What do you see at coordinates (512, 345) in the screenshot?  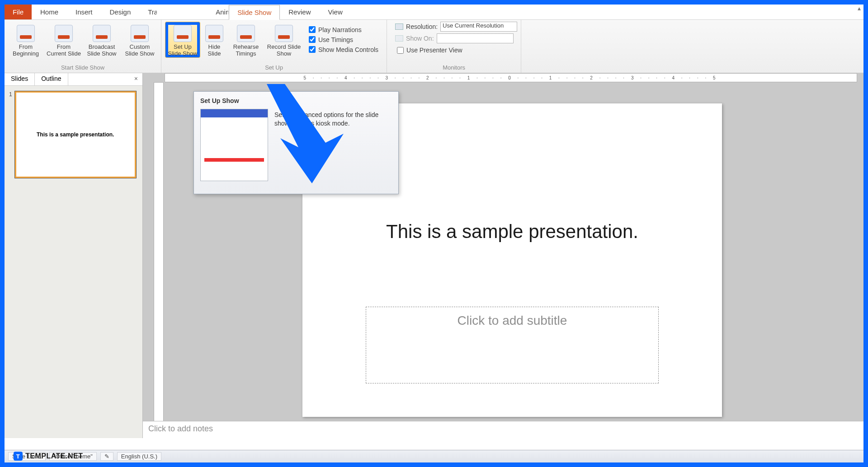 I see `subtitle-placeholder: Click to add subtitle` at bounding box center [512, 345].